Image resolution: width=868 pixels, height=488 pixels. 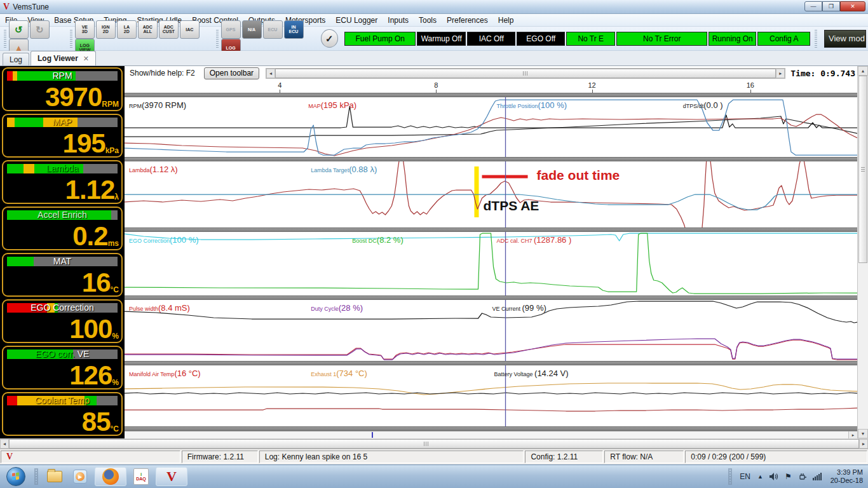 What do you see at coordinates (491, 127) in the screenshot?
I see `chart-panel-rpm-map-tps: RPM(3970 RPM)MAP(195 kPa)Throttle Positi…` at bounding box center [491, 127].